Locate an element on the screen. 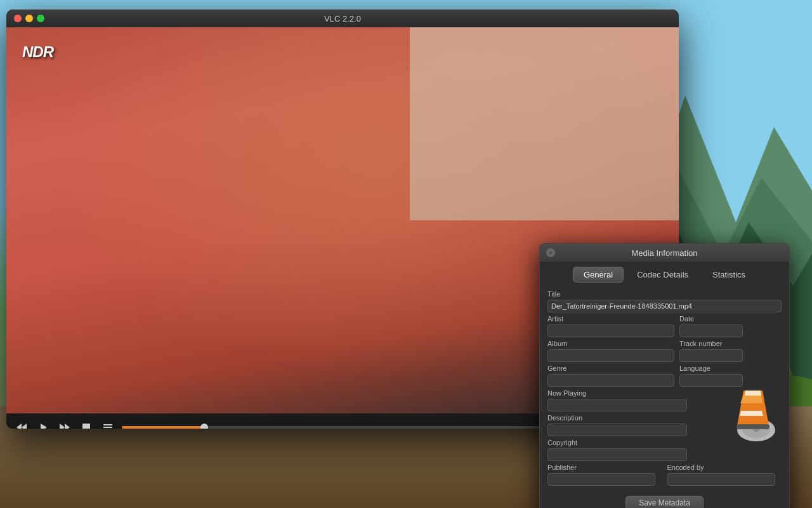  rewind-button is located at coordinates (22, 425).